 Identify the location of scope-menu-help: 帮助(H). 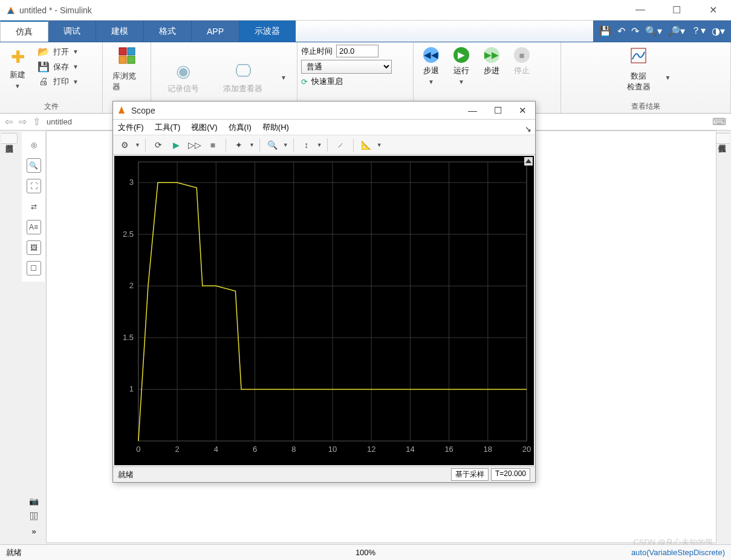
(276, 127).